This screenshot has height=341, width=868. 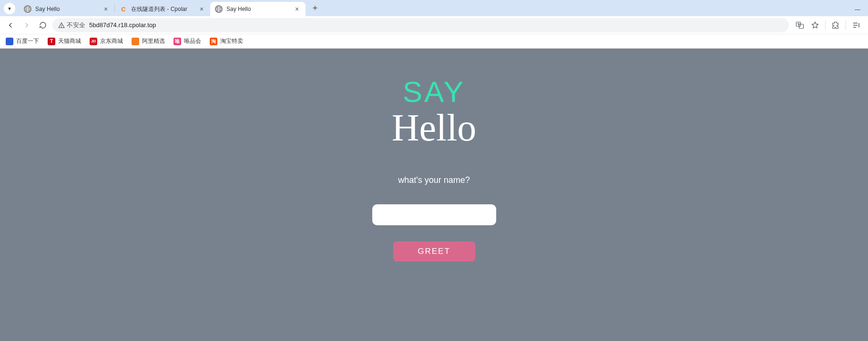 What do you see at coordinates (858, 10) in the screenshot?
I see `window-controls: —` at bounding box center [858, 10].